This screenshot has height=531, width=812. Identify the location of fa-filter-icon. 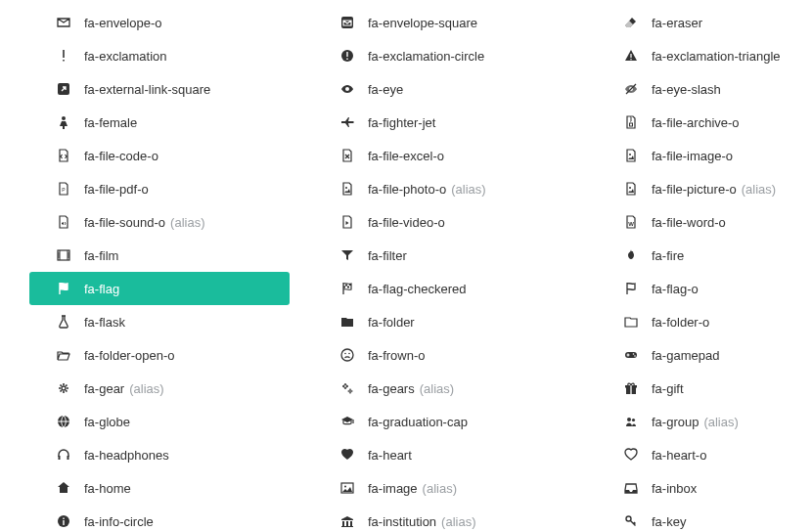
(347, 255).